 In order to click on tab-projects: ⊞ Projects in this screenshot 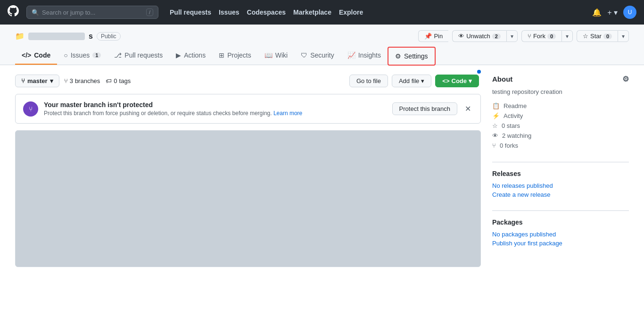, I will do `click(235, 56)`.